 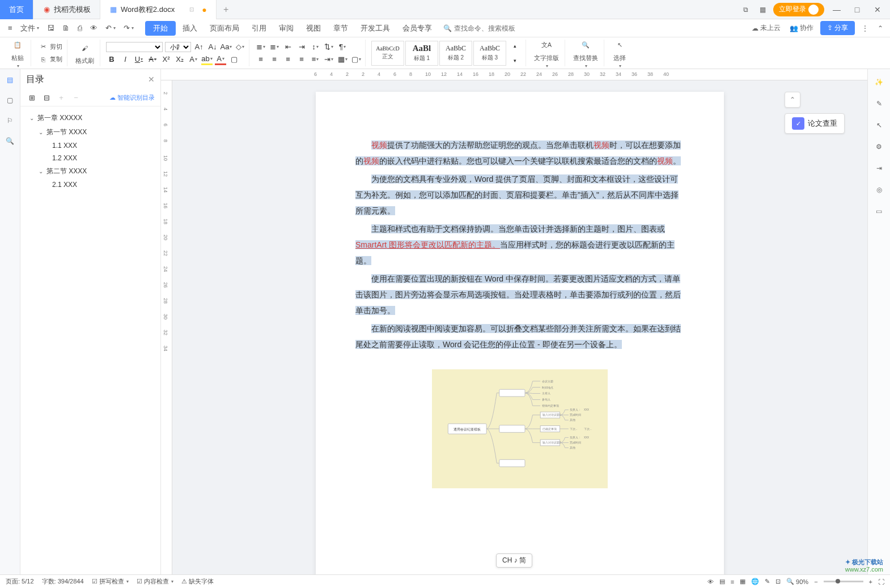 I want to click on minimize-button: —, so click(x=837, y=10).